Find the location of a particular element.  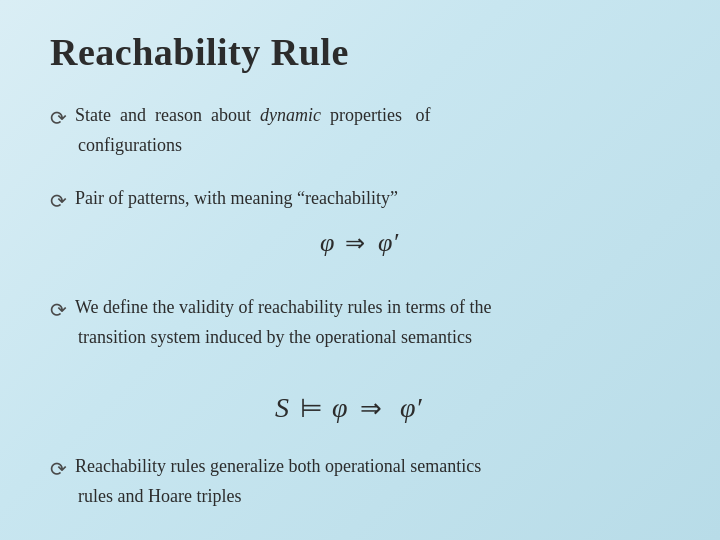

slide-title: Reachability Rule is located at coordinates (360, 52).